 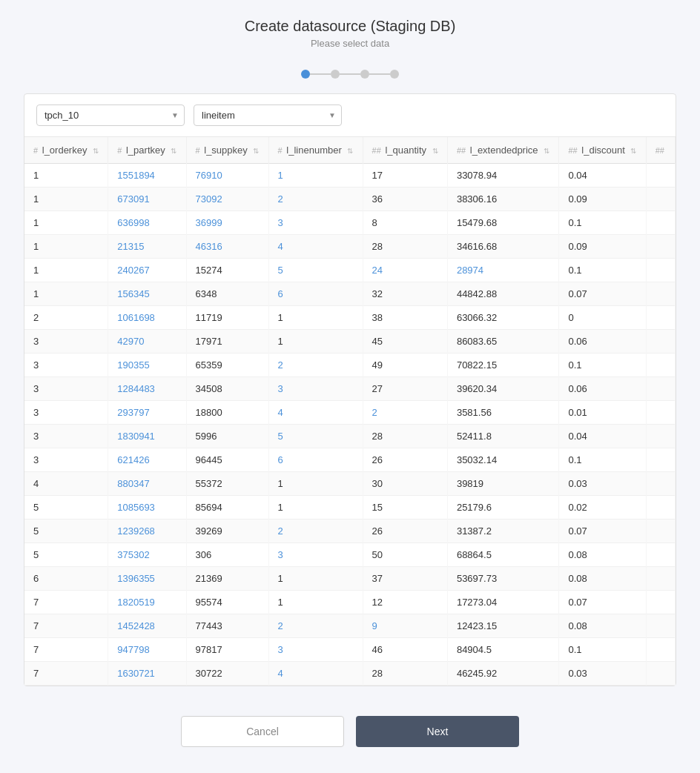 What do you see at coordinates (110, 116) in the screenshot?
I see `database-dropdown: tpch_10 ▼` at bounding box center [110, 116].